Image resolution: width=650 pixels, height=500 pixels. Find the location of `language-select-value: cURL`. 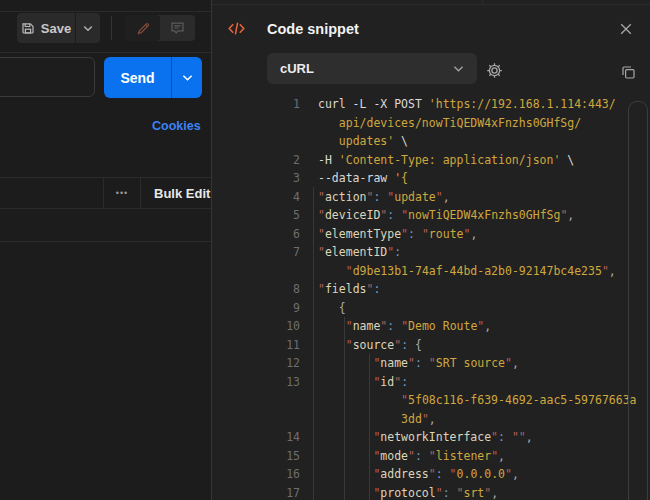

language-select-value: cURL is located at coordinates (297, 68).